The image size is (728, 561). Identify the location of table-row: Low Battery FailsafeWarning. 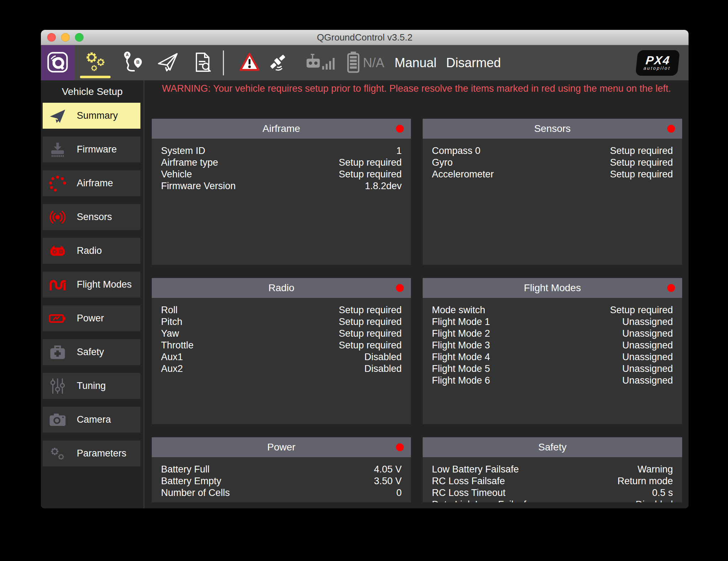
(552, 469).